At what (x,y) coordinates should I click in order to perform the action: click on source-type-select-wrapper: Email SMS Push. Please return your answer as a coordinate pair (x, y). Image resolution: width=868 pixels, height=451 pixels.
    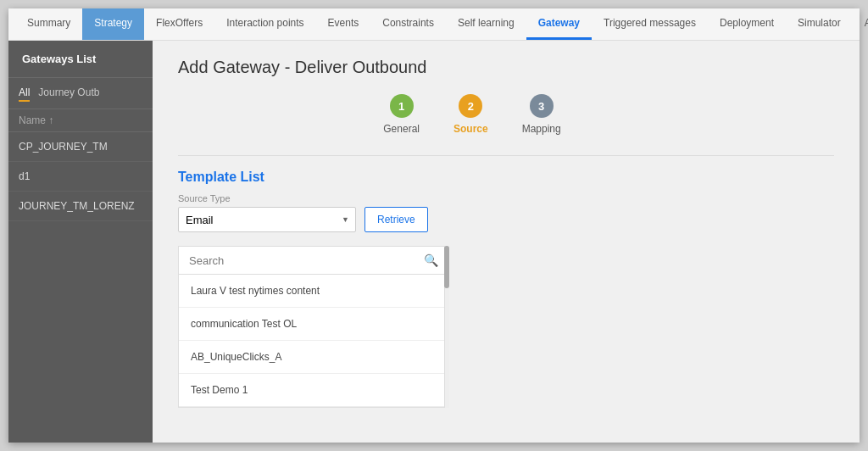
    Looking at the image, I should click on (267, 220).